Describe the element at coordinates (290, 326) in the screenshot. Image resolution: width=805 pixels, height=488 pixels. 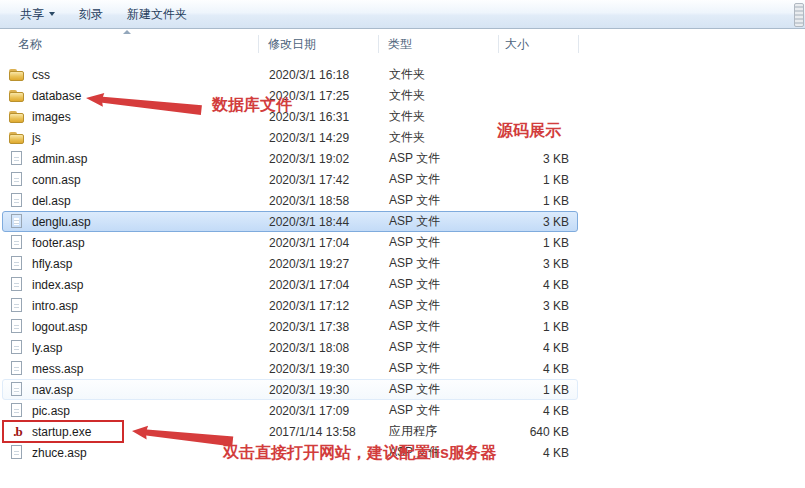
I see `table-row: logout.asp 2020/3/1 17:38 ASP 文件 1 KB` at that location.